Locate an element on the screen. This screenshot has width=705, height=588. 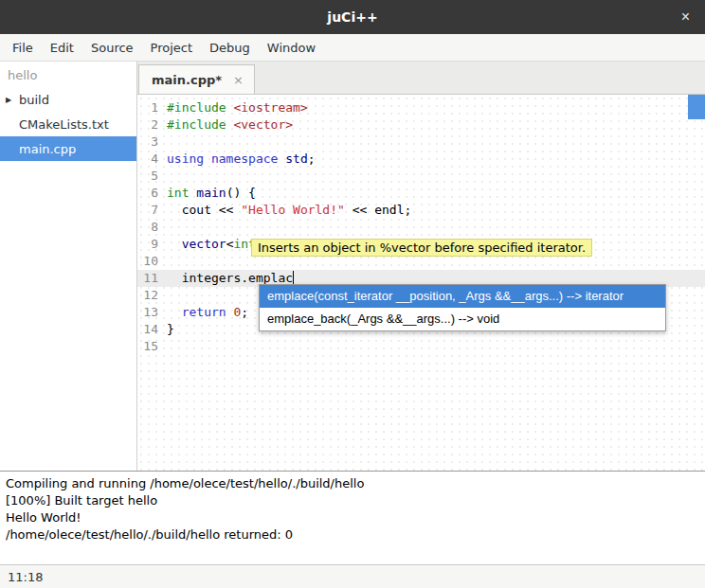
line-number: 7 is located at coordinates (152, 210).